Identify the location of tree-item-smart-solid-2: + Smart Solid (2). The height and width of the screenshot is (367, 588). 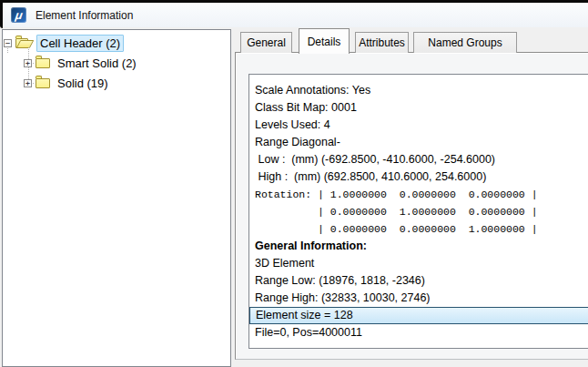
(127, 63).